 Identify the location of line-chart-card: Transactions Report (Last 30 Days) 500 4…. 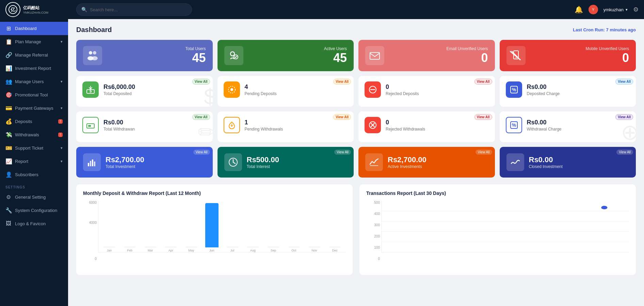
(498, 230).